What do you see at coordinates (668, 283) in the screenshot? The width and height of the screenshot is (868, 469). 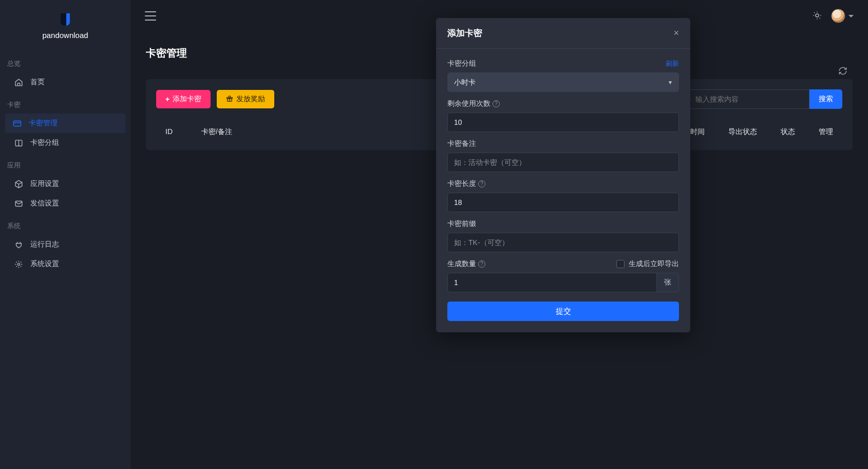 I see `count-unit: 张` at bounding box center [668, 283].